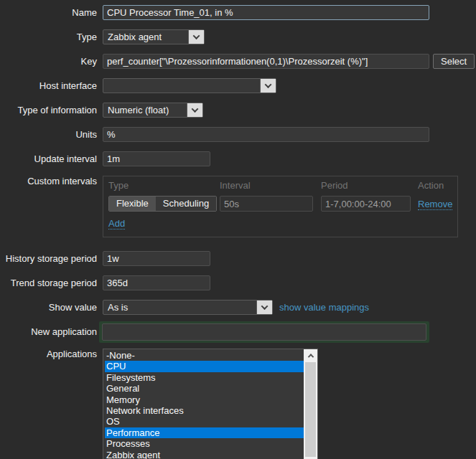  Describe the element at coordinates (188, 307) in the screenshot. I see `show-value-select: As is` at that location.